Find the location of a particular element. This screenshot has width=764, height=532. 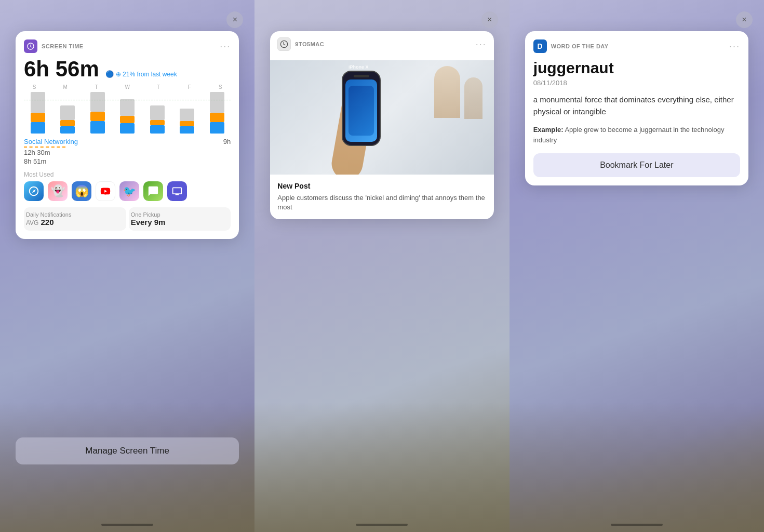

app-icon-tv is located at coordinates (177, 191).